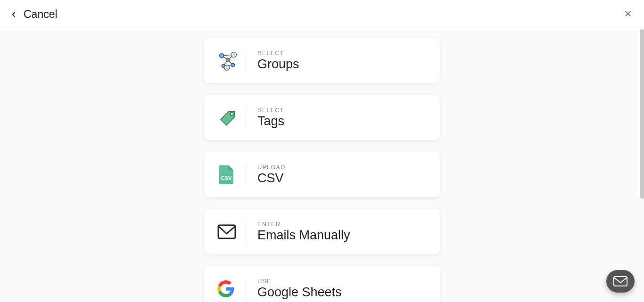 The width and height of the screenshot is (644, 302). Describe the element at coordinates (272, 167) in the screenshot. I see `option-action-label: UPLOAD` at that location.